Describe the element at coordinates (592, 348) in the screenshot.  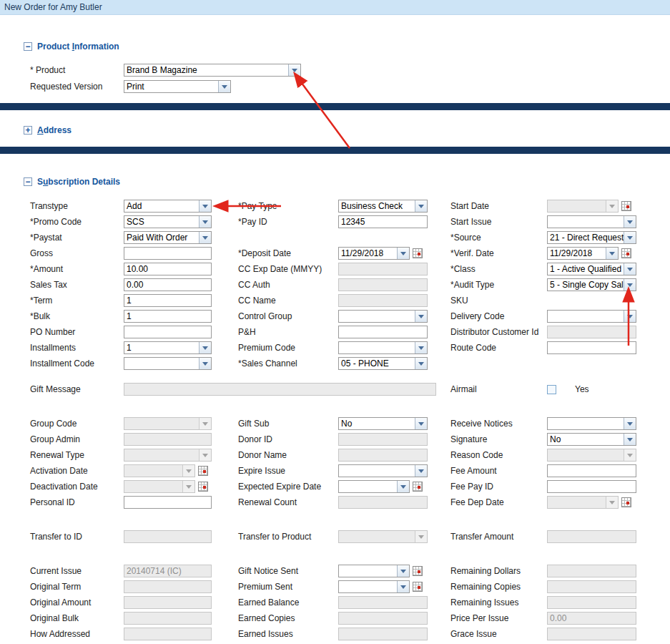
I see `field-route-code-input` at that location.